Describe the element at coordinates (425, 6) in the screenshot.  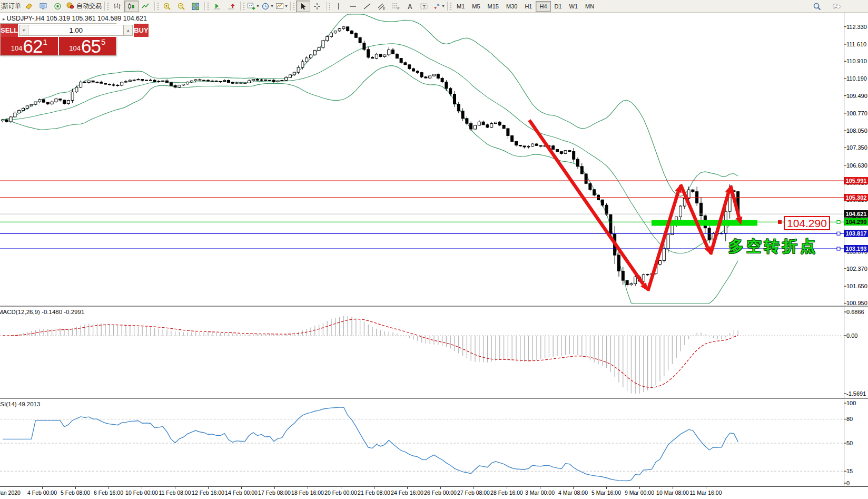
I see `text-label-button: T` at that location.